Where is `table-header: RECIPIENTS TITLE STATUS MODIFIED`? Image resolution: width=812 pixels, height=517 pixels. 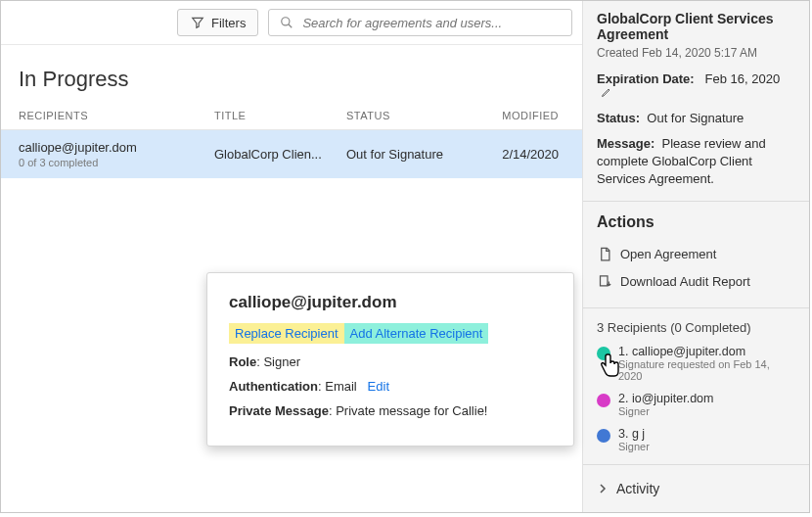
table-header: RECIPIENTS TITLE STATUS MODIFIED is located at coordinates (292, 119).